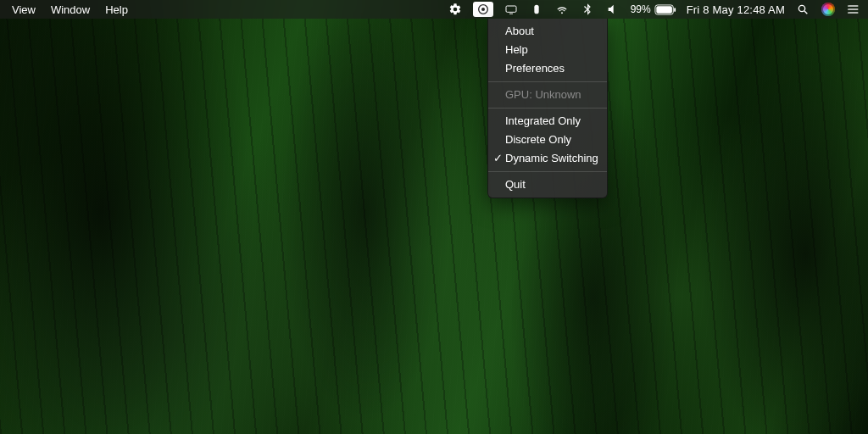  Describe the element at coordinates (548, 31) in the screenshot. I see `menu-item-about: About` at that location.